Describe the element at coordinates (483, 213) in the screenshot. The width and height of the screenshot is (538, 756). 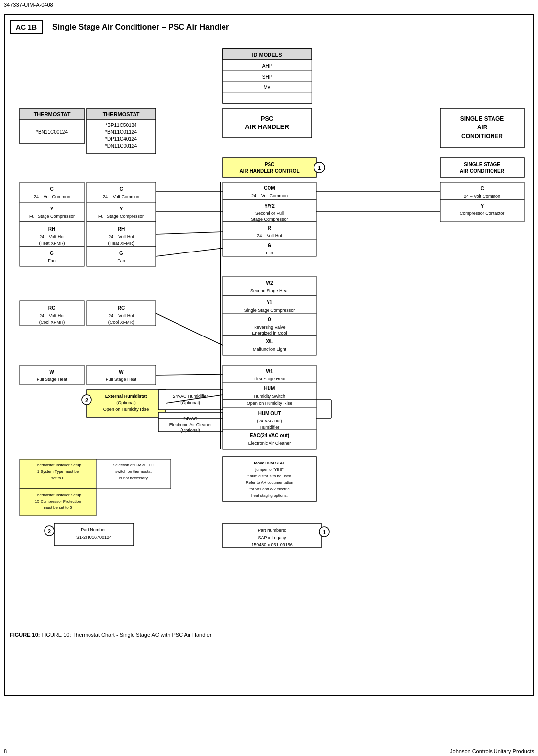
I see `svg-text: Compressor Contactor` at that location.